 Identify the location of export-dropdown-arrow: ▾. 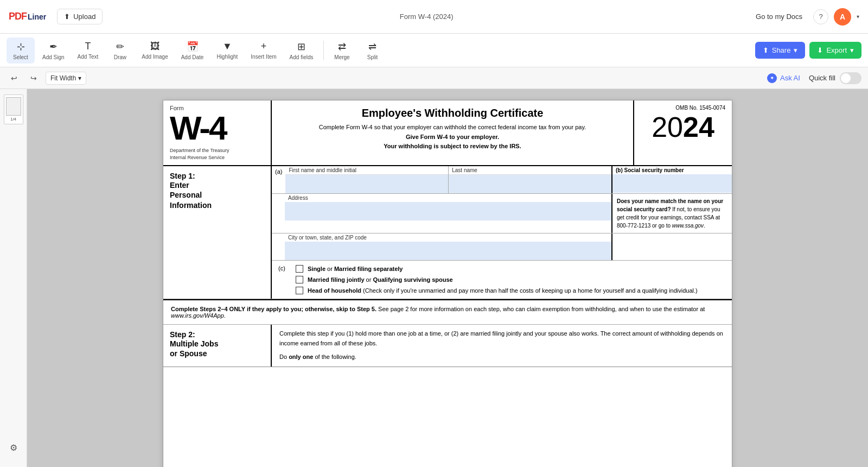
(852, 50).